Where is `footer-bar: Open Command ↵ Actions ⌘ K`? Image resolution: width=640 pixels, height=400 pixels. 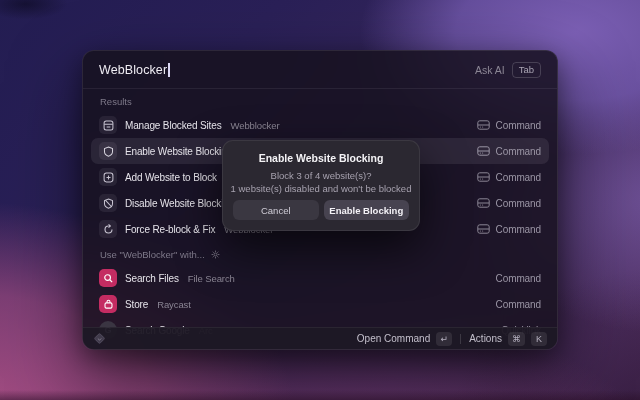 footer-bar: Open Command ↵ Actions ⌘ K is located at coordinates (320, 338).